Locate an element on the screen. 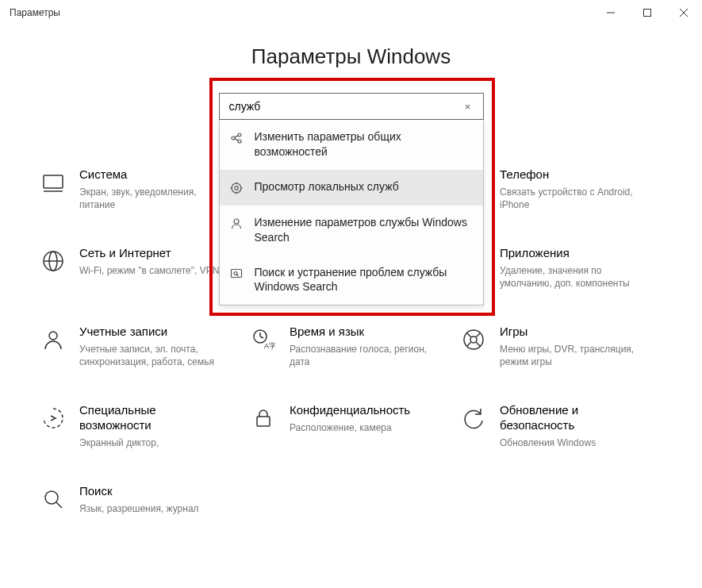 Image resolution: width=702 pixels, height=588 pixels. gaming-icon is located at coordinates (474, 340).